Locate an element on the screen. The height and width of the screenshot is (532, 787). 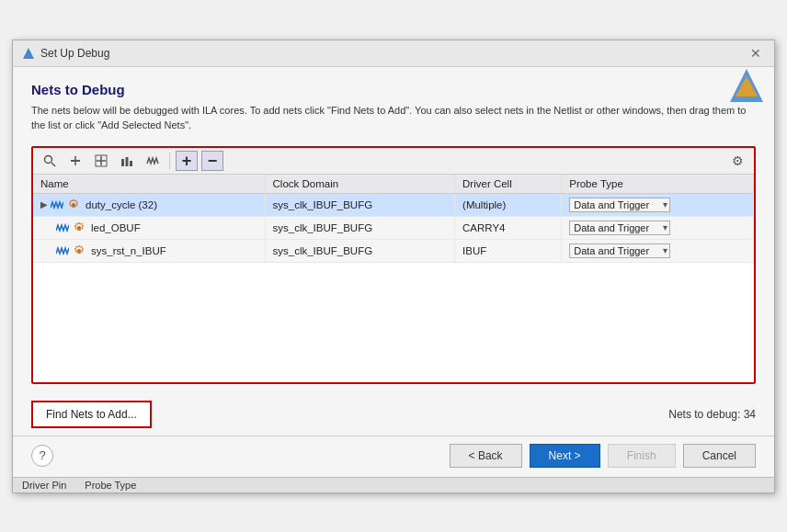
cell-name: sys_rst_n_IBUF is located at coordinates (149, 250).